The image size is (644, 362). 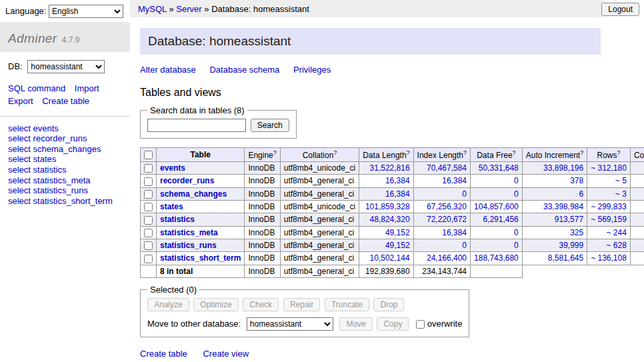 What do you see at coordinates (312, 69) in the screenshot?
I see `privileges-link: Privileges` at bounding box center [312, 69].